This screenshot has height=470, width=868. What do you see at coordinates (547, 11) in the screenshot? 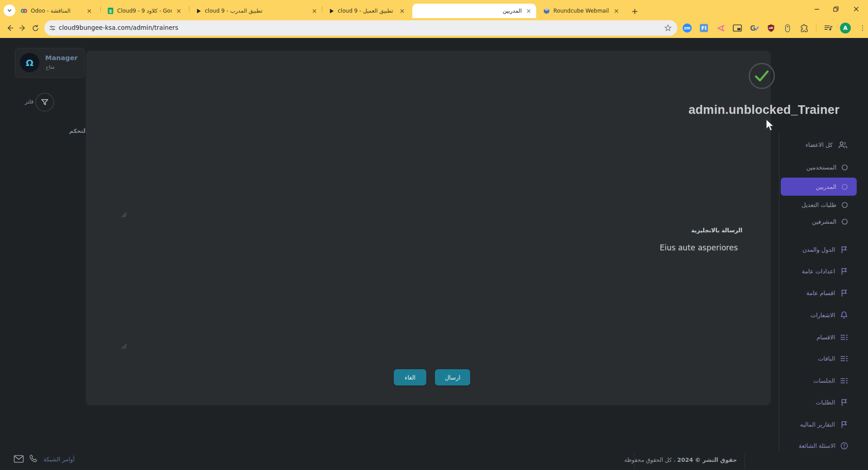
I see `roundcube-favicon` at bounding box center [547, 11].